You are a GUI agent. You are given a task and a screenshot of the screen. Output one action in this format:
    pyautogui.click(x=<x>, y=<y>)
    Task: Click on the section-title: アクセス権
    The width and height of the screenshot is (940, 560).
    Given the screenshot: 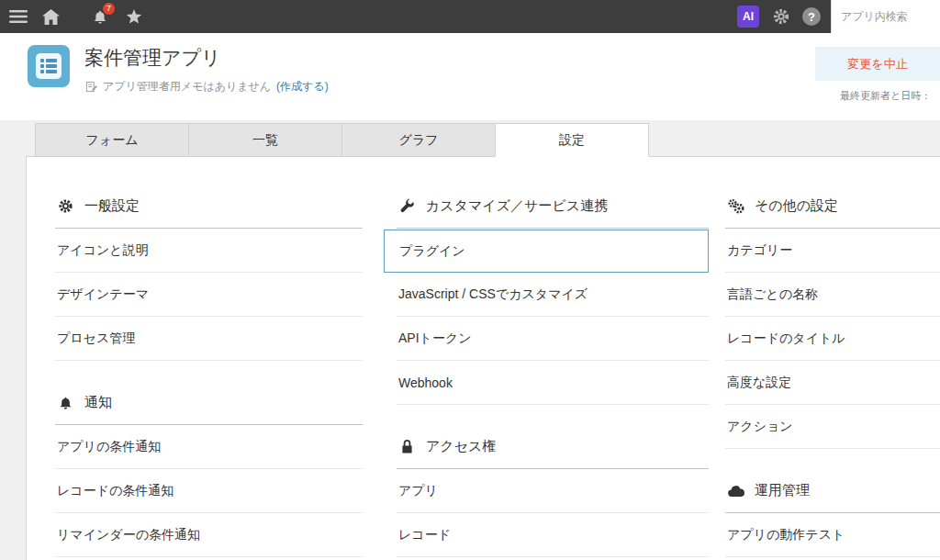 What is the action you would take?
    pyautogui.click(x=461, y=446)
    